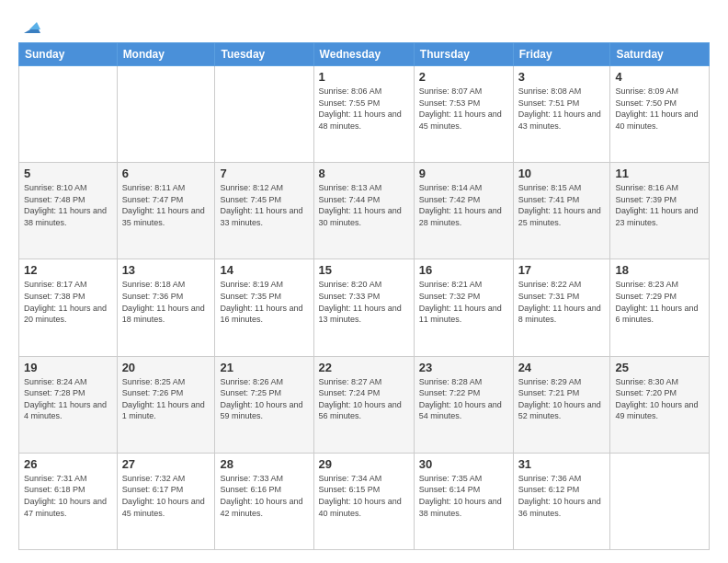 The height and width of the screenshot is (563, 728). I want to click on day-number: 19, so click(68, 368).